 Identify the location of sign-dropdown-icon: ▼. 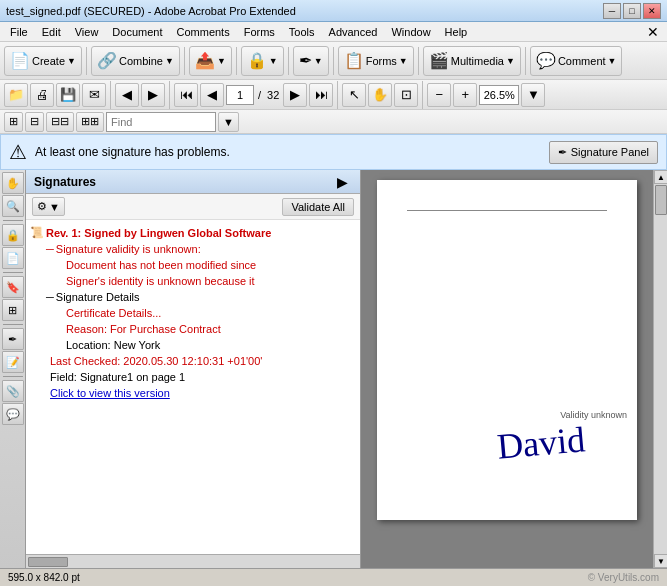
(318, 61).